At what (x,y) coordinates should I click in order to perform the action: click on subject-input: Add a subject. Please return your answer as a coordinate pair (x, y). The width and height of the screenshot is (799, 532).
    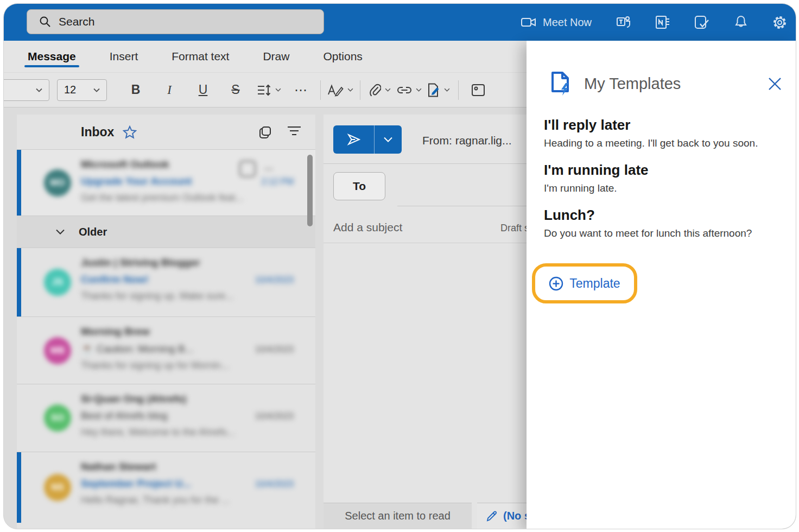
    Looking at the image, I should click on (368, 227).